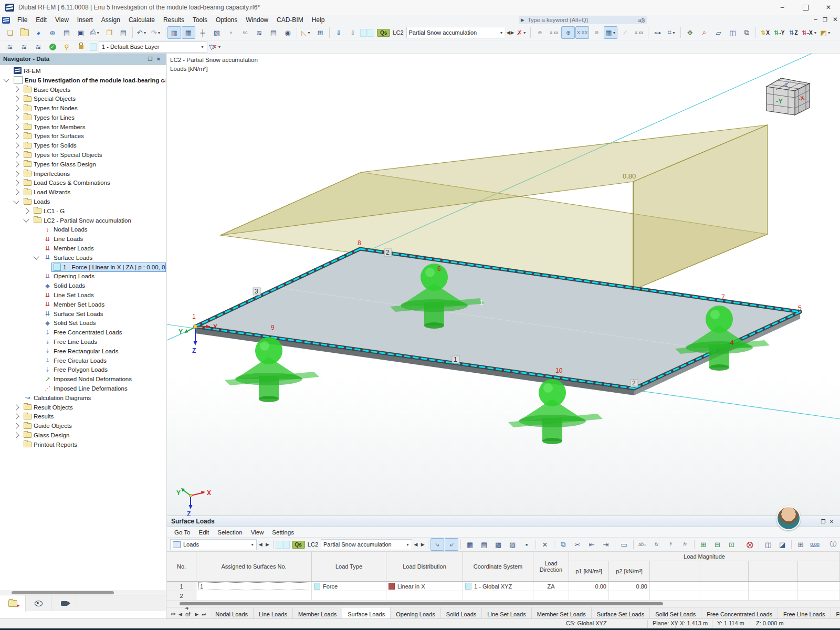  What do you see at coordinates (639, 33) in the screenshot?
I see `result-values-button: x.xx` at bounding box center [639, 33].